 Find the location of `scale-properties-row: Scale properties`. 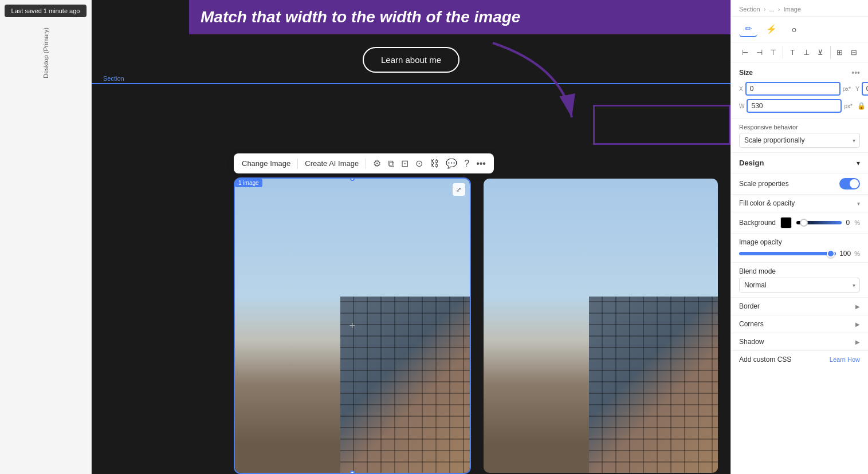

scale-properties-row: Scale properties is located at coordinates (800, 184).